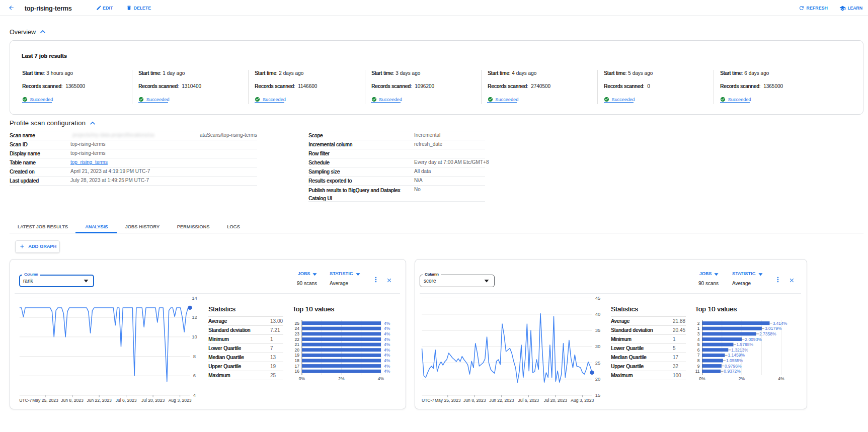 This screenshot has height=432, width=868. Describe the element at coordinates (598, 395) in the screenshot. I see `svg-text: 15` at that location.